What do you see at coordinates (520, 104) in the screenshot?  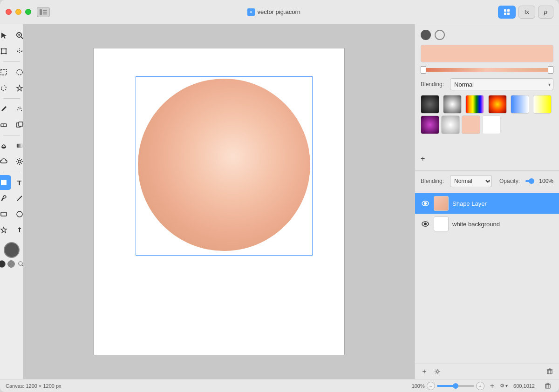 I see `swatch-blue-white` at bounding box center [520, 104].